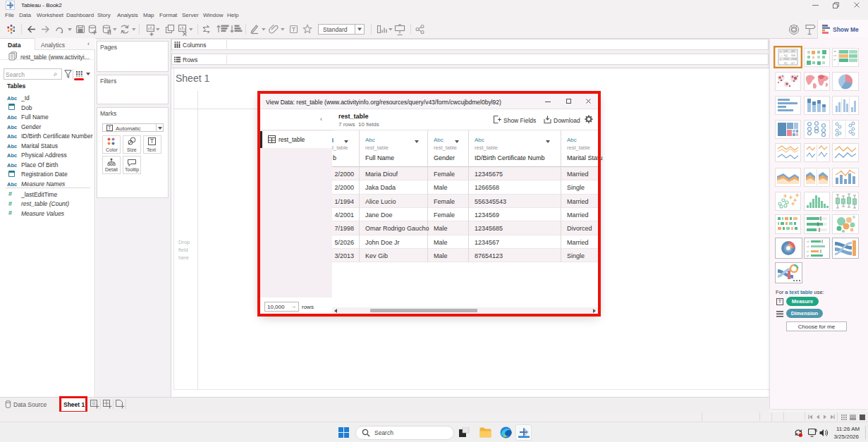 This screenshot has width=868, height=442. Describe the element at coordinates (793, 56) in the screenshot. I see `svg-text: 908` at that location.